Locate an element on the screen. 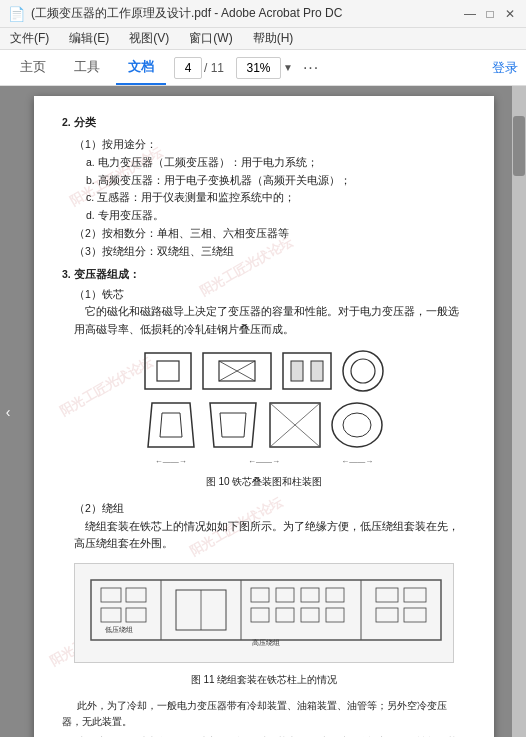  title-bar: 📄 (工频变压器的工作原理及设计.pdf - Adobe Acrobat Pro… is located at coordinates (263, 14).